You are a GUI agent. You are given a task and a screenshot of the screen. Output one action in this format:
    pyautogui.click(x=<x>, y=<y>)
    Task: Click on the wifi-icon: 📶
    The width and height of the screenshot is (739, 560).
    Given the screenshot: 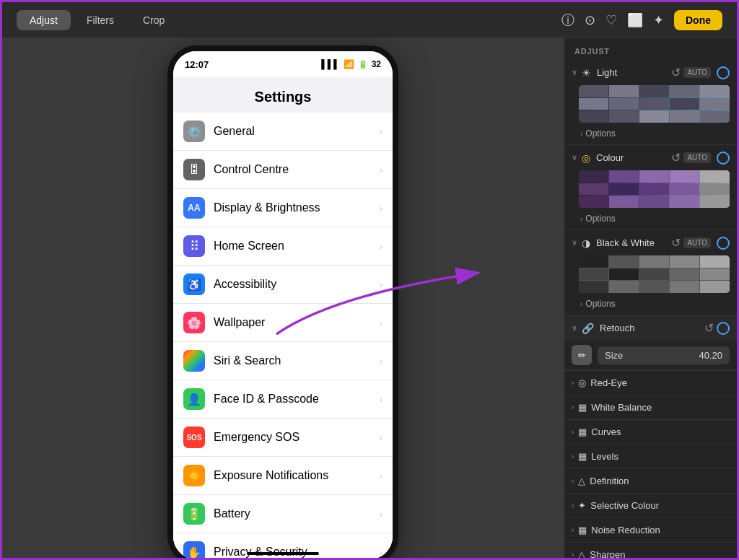 What is the action you would take?
    pyautogui.click(x=349, y=64)
    